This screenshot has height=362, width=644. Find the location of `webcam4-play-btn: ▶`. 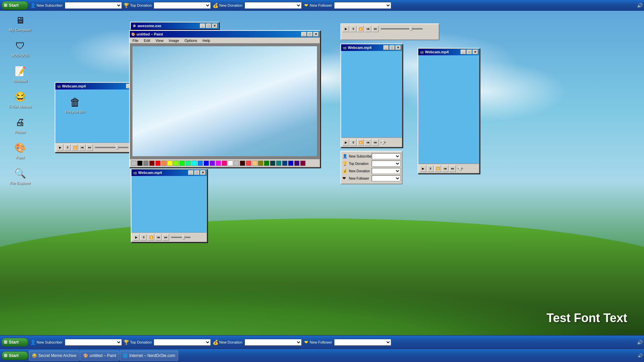

webcam4-play-btn: ▶ is located at coordinates (136, 237).